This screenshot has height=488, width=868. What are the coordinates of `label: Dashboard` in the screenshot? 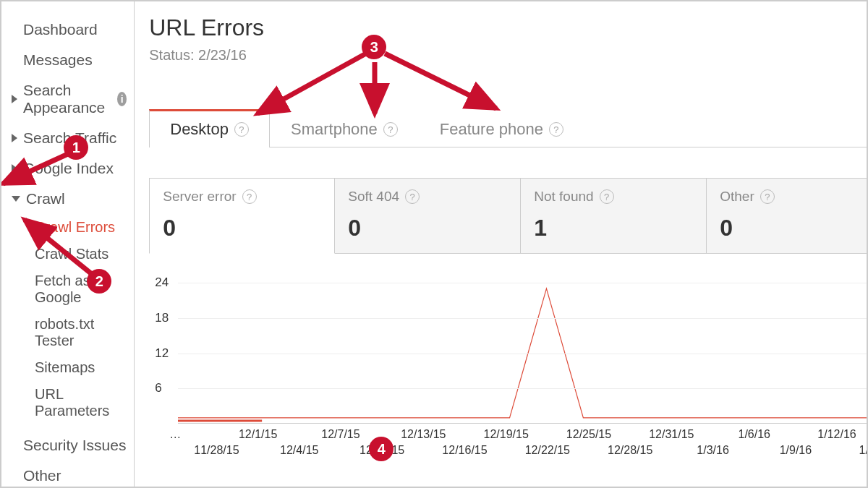 It's located at (61, 30).